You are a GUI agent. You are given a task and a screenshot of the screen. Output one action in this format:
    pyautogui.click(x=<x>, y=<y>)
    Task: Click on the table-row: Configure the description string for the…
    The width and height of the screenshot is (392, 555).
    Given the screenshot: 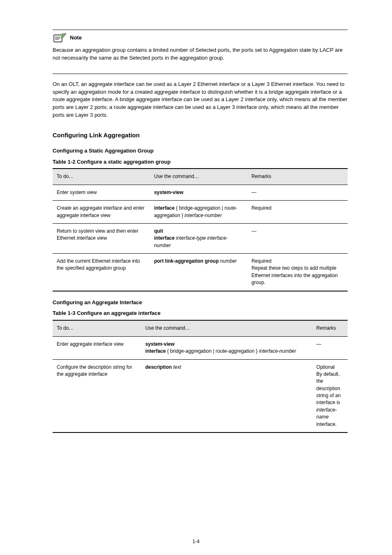 What is the action you would take?
    pyautogui.click(x=200, y=396)
    